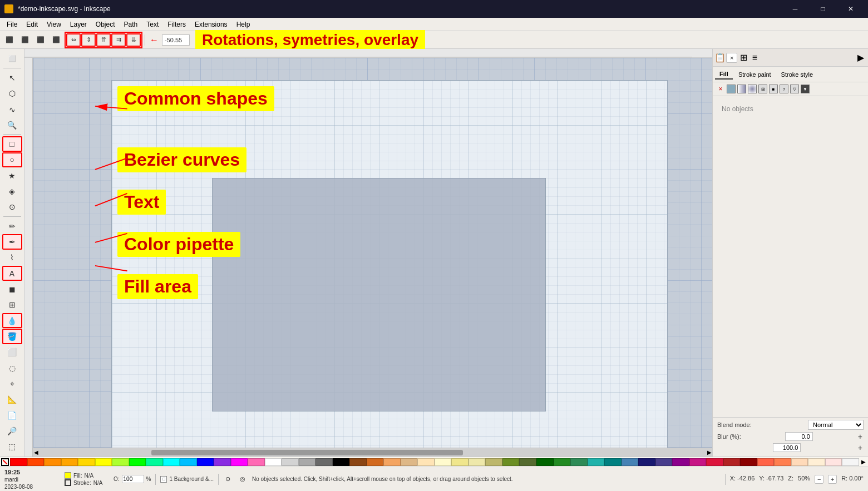 The image size is (868, 491). I want to click on fill-radial-icon, so click(752, 89).